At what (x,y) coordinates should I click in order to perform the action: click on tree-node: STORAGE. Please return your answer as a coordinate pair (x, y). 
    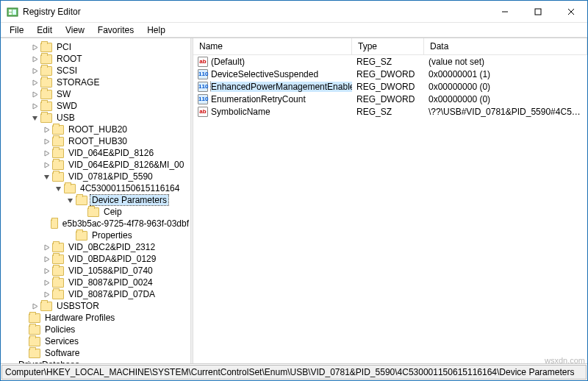
    Looking at the image, I should click on (96, 82).